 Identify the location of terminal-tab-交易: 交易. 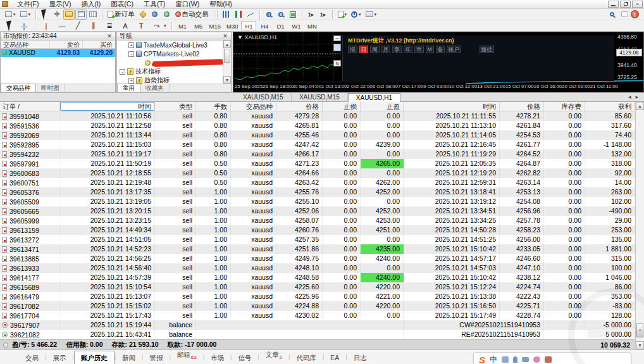
(32, 358).